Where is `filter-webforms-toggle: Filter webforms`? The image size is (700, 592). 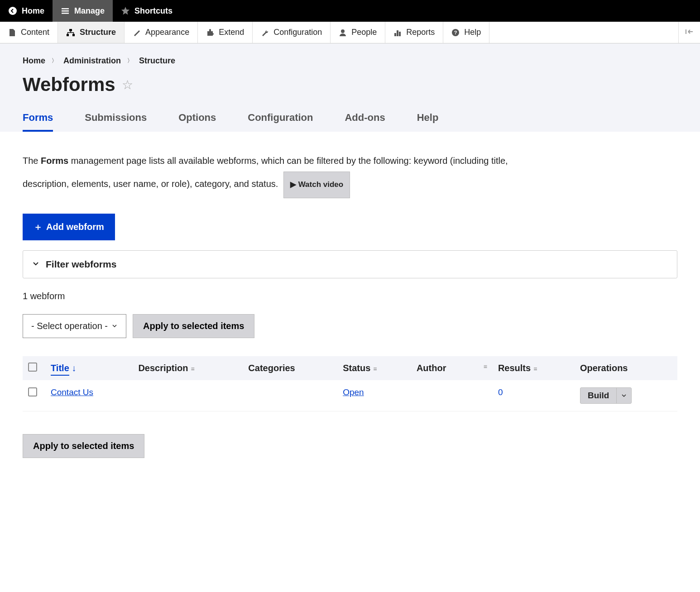 filter-webforms-toggle: Filter webforms is located at coordinates (350, 264).